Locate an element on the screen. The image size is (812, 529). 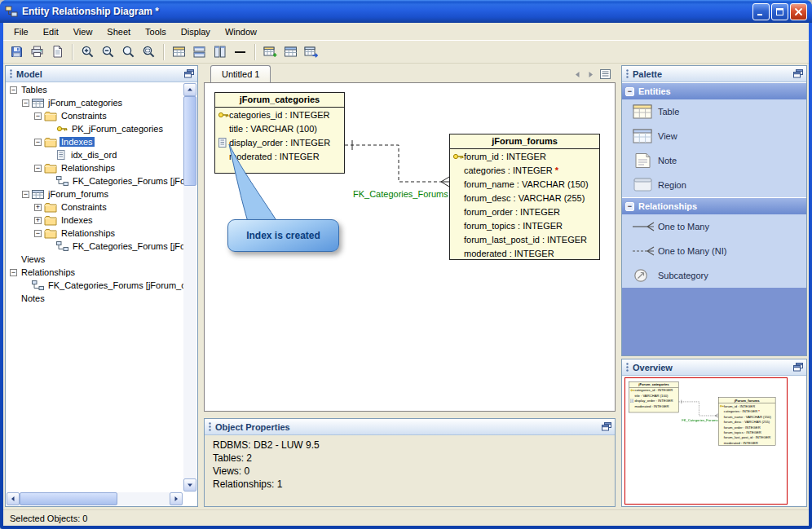
tree-item-idx-dis-ord: idx_dis_ord is located at coordinates (95, 155).